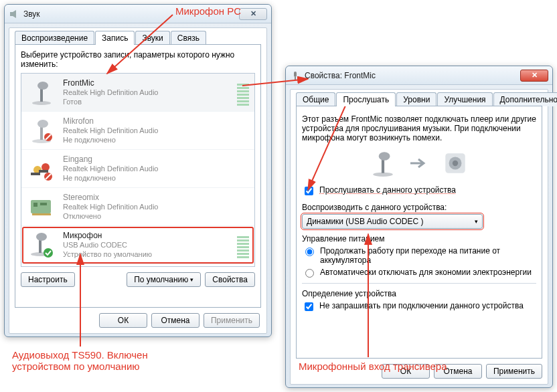  I want to click on tab-advanced: Дополнительно, so click(525, 99).